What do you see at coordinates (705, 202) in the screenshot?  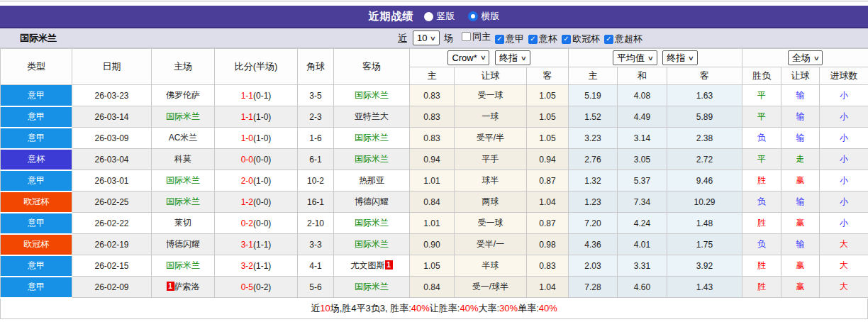 I see `euro-away-odds: 10.29` at bounding box center [705, 202].